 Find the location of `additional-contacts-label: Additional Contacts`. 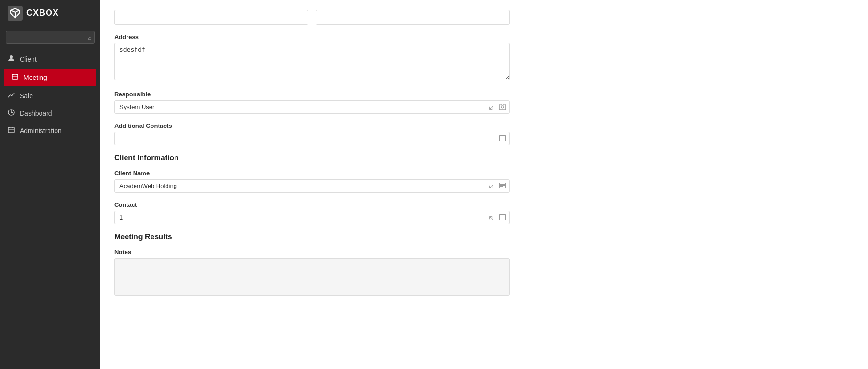

additional-contacts-label: Additional Contacts is located at coordinates (312, 126).